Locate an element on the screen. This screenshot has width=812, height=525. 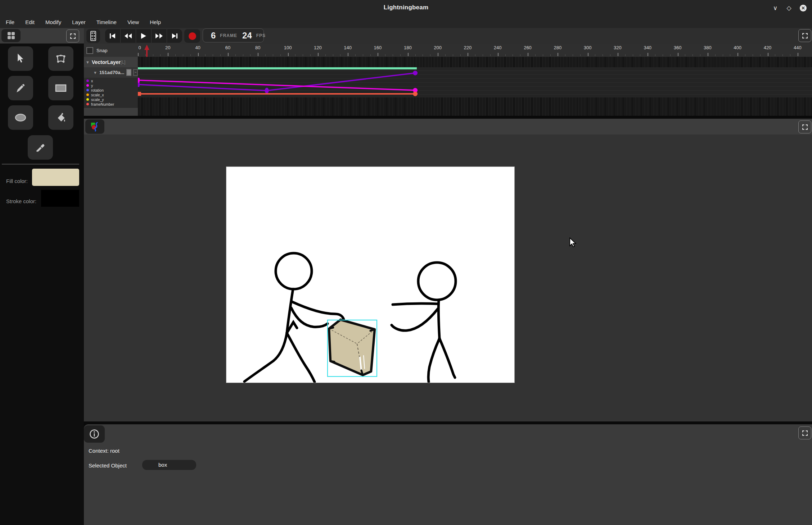
layer-caret-icon: ▼ is located at coordinates (88, 62).